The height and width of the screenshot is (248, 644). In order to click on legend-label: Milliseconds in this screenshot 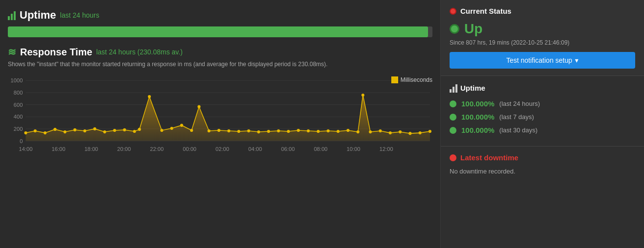, I will do `click(416, 80)`.